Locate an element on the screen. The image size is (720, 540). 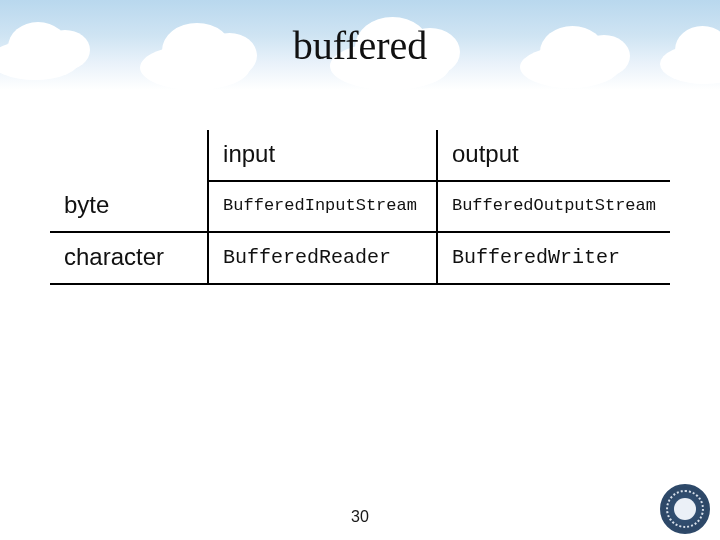
institution-crest-icon is located at coordinates (685, 509).